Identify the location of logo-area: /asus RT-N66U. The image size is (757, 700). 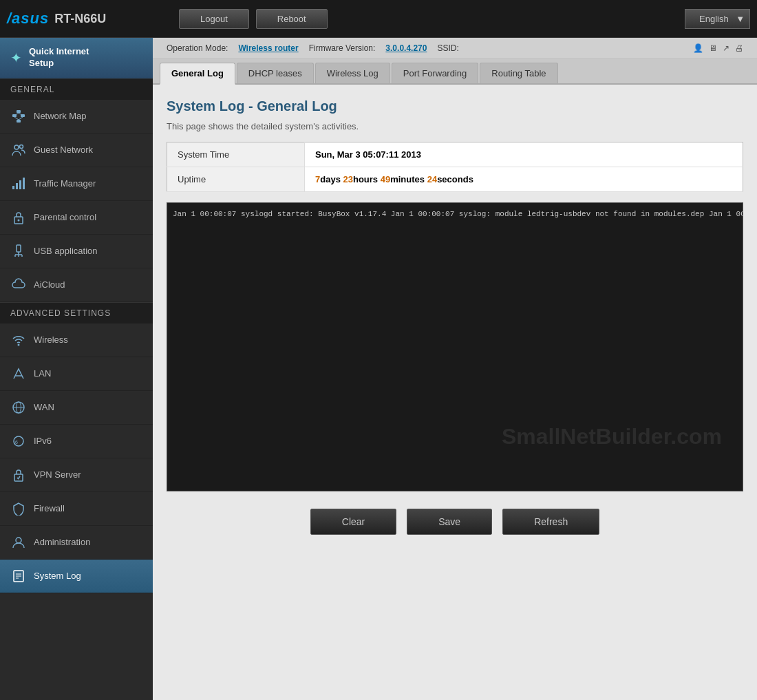
(83, 19).